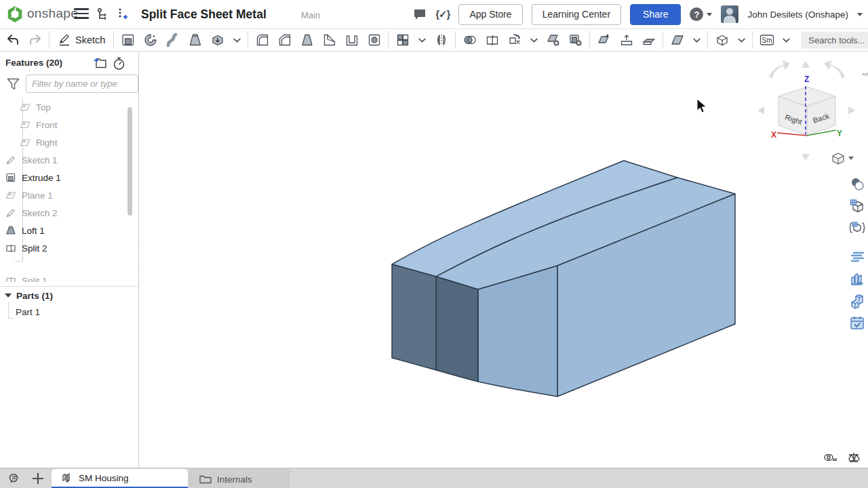 The image size is (868, 488). What do you see at coordinates (677, 40) in the screenshot?
I see `plane-tool` at bounding box center [677, 40].